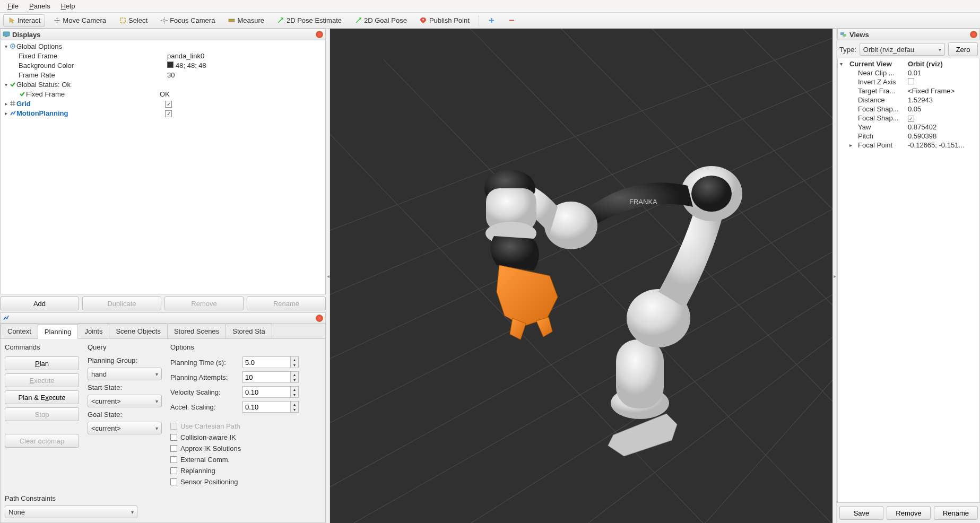  I want to click on tab-scene-objects: Scene Objects, so click(138, 331).